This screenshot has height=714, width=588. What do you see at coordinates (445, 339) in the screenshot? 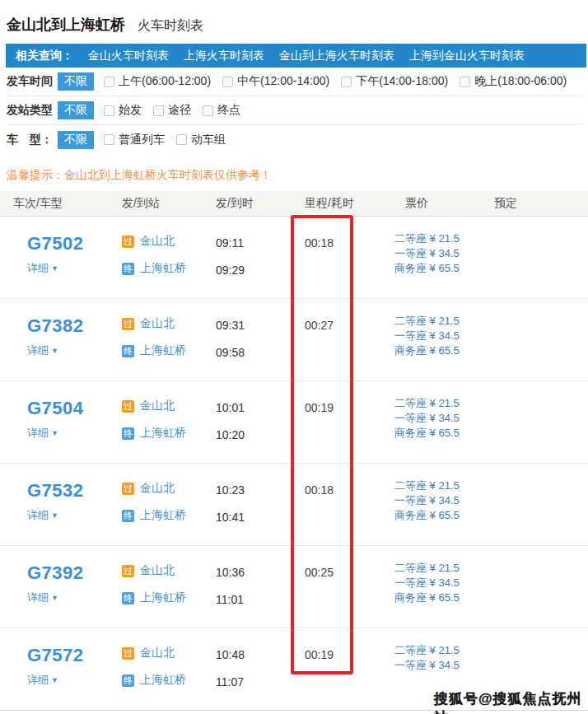
I see `price-list: 二等座 ¥ 21.5一等座 ¥ 34.5商务座 ¥ 65.5` at bounding box center [445, 339].